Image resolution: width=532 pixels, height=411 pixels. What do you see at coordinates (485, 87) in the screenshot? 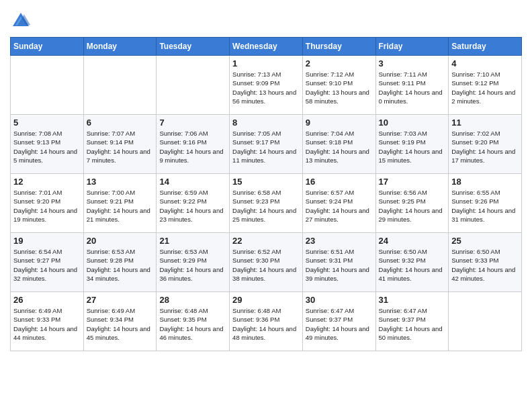
I see `day-info: Sunrise: 7:10 AMSunset: 9:12 PMDaylight:…` at bounding box center [485, 87].